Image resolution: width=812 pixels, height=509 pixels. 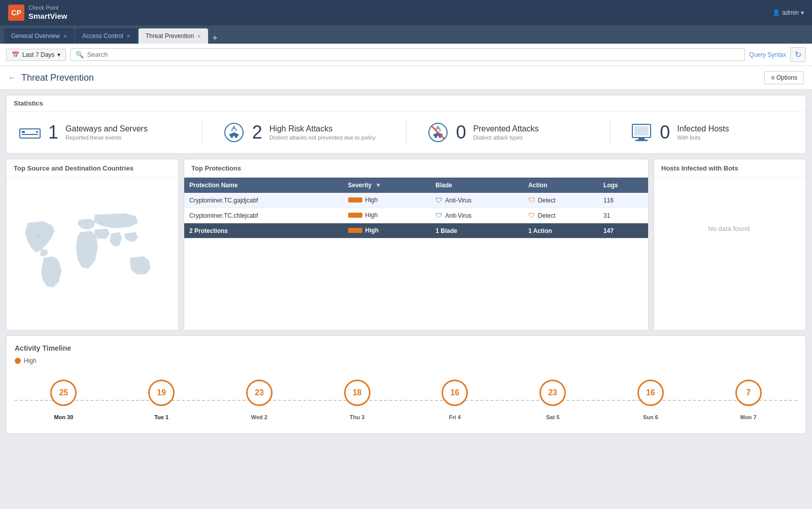 I want to click on user-icon: 👤, so click(x=776, y=13).